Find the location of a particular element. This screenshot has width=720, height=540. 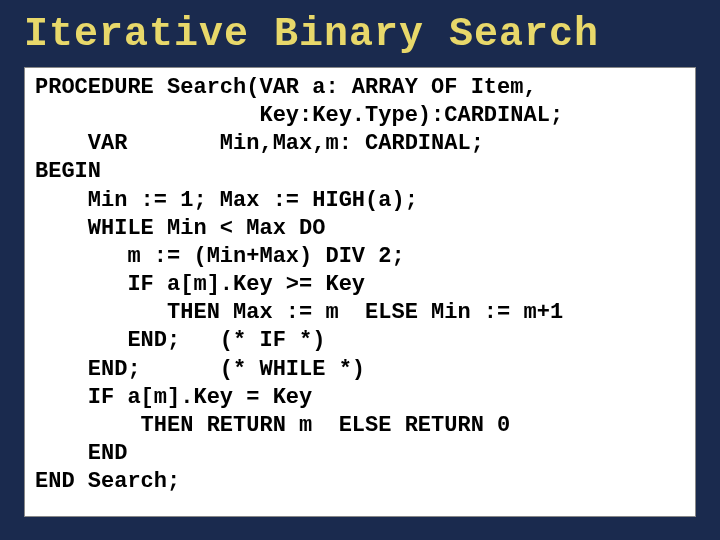

code-line: Key:Key.Type):CARDINAL; is located at coordinates (299, 116).